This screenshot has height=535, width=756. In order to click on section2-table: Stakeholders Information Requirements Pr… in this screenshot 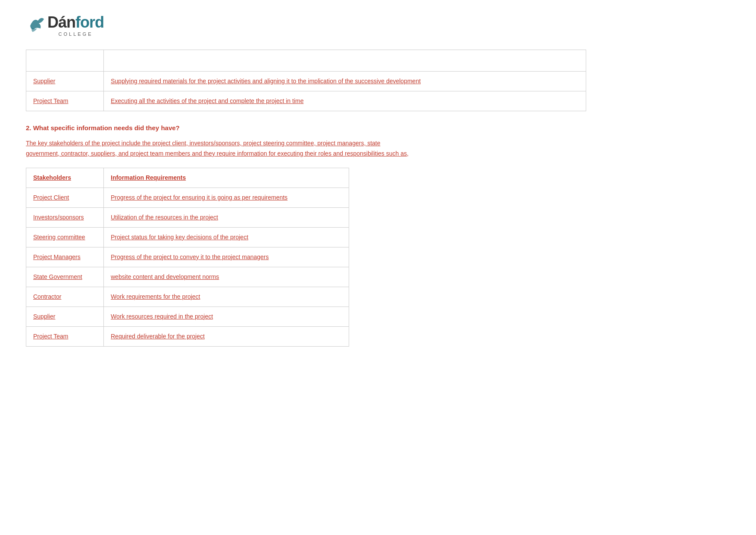, I will do `click(187, 257)`.